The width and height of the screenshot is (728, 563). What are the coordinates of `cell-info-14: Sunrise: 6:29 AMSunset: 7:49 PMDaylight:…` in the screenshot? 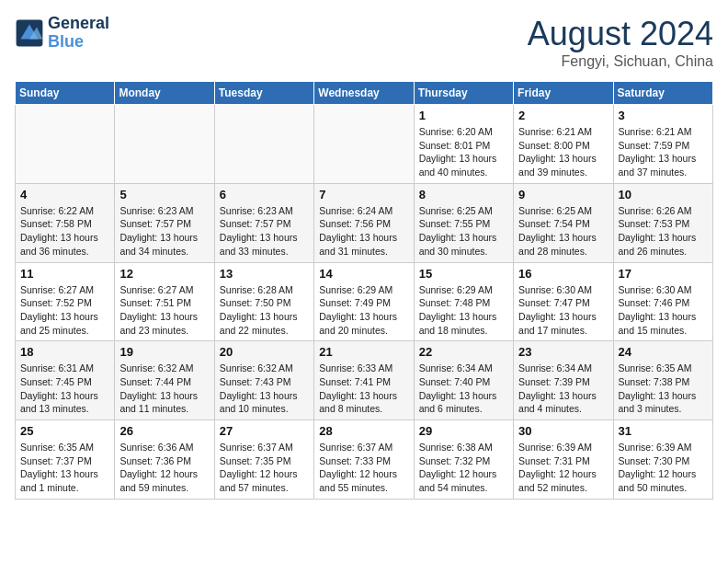 It's located at (364, 311).